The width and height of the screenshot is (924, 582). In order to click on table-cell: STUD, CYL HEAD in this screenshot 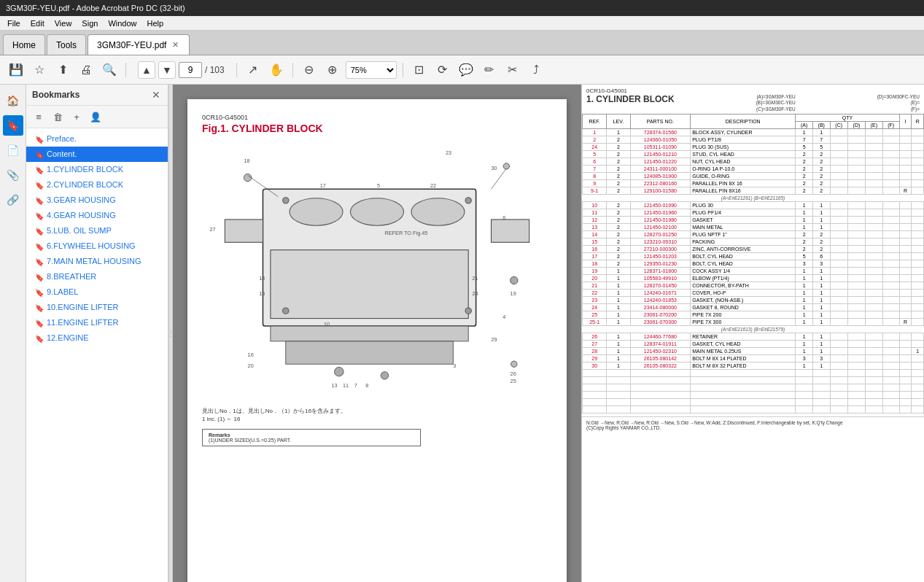, I will do `click(743, 155)`.